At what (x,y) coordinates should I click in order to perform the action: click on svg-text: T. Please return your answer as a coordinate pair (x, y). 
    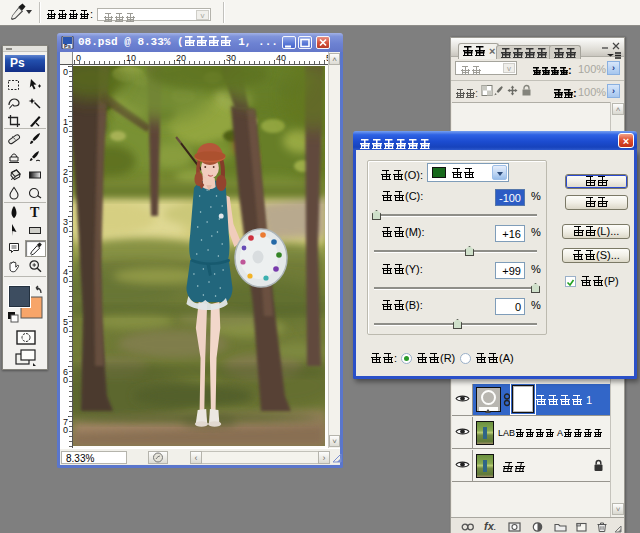
    Looking at the image, I should click on (35, 212).